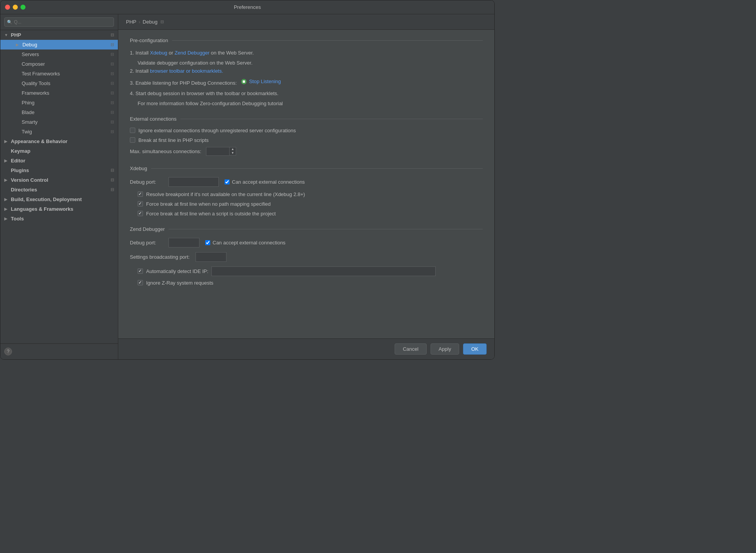 This screenshot has width=756, height=553. Describe the element at coordinates (133, 130) in the screenshot. I see `ignore-external-checkbox` at that location.